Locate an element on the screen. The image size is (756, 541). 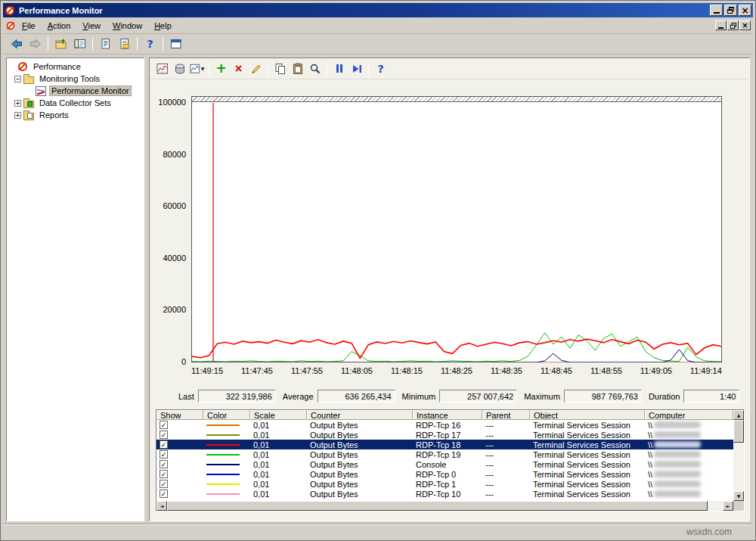
legend-row: ✓0,01Output BytesRDP-Tcp 10---Terminal S… is located at coordinates (445, 493).